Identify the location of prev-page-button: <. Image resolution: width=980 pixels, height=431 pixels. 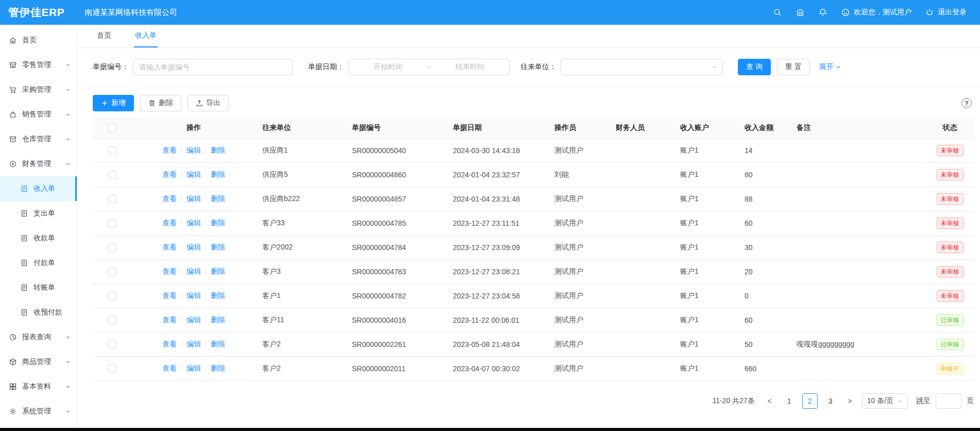
(770, 401).